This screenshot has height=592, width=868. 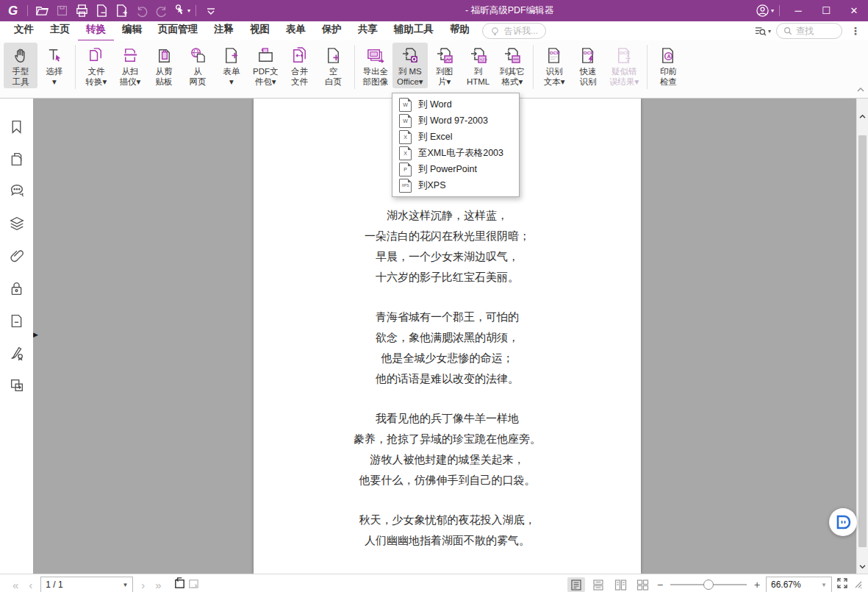 I want to click on layers-panel-icon, so click(x=17, y=224).